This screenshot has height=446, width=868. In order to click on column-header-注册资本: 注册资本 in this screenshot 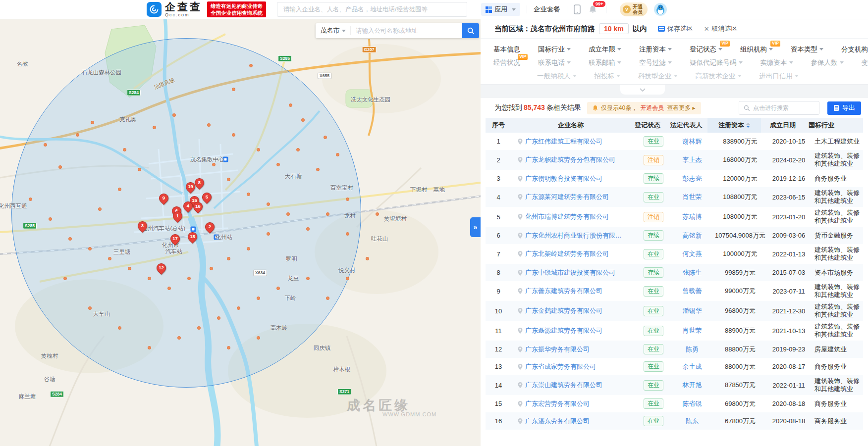, I will do `click(734, 125)`.